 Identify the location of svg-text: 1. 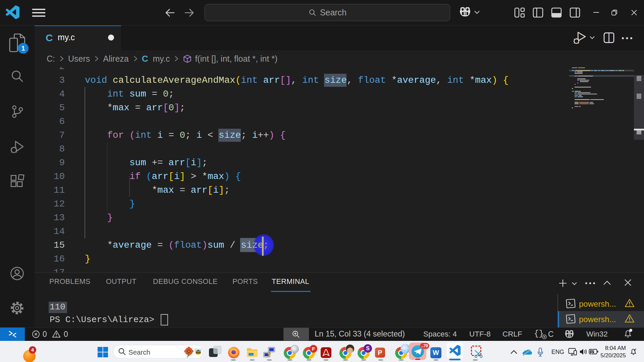
(23, 48).